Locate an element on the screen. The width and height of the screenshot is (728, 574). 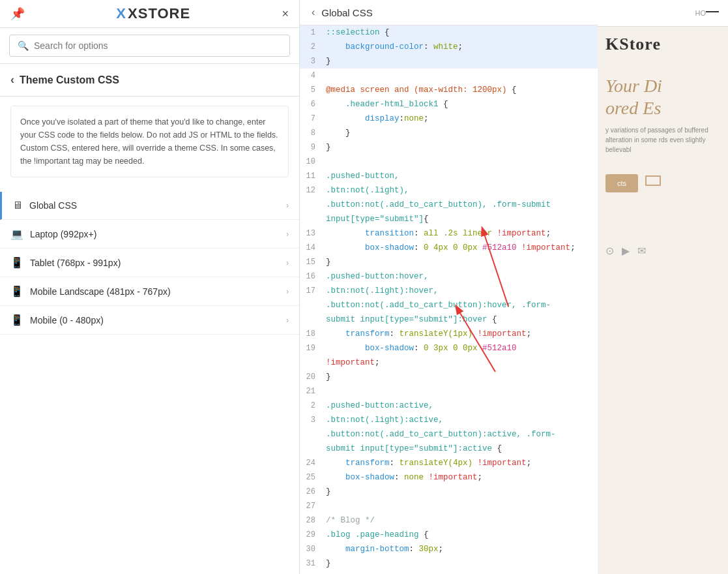
code-line: .button:not(.add_to_cart_button):active,… is located at coordinates (448, 434).